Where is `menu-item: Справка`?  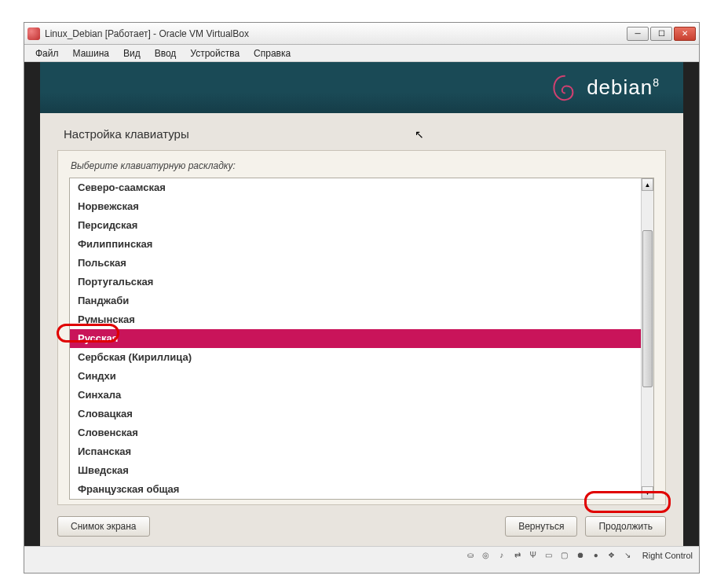
menu-item: Справка is located at coordinates (272, 53).